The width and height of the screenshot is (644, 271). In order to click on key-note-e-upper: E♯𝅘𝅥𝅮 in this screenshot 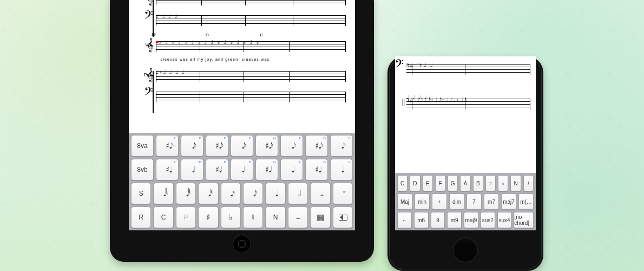, I will do `click(217, 146)`.